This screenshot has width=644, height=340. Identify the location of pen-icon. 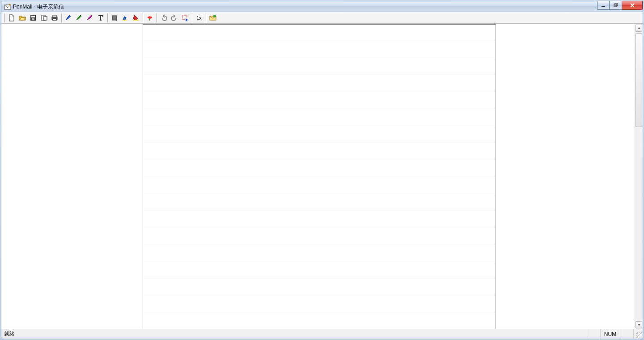
(68, 18).